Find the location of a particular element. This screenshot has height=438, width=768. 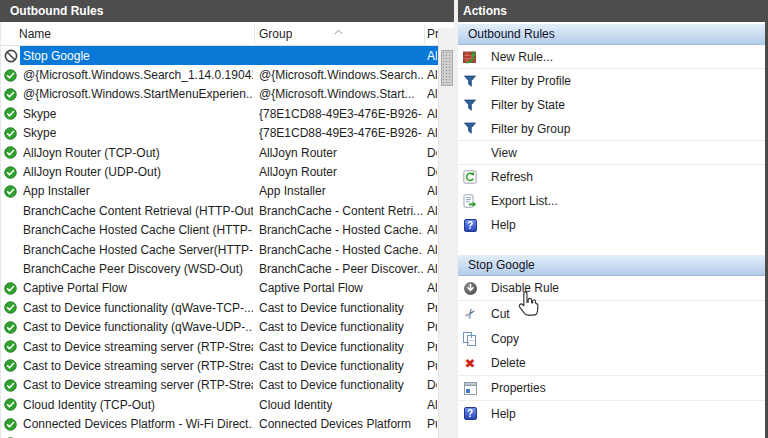

action-item-export-list: Export List... is located at coordinates (612, 201).